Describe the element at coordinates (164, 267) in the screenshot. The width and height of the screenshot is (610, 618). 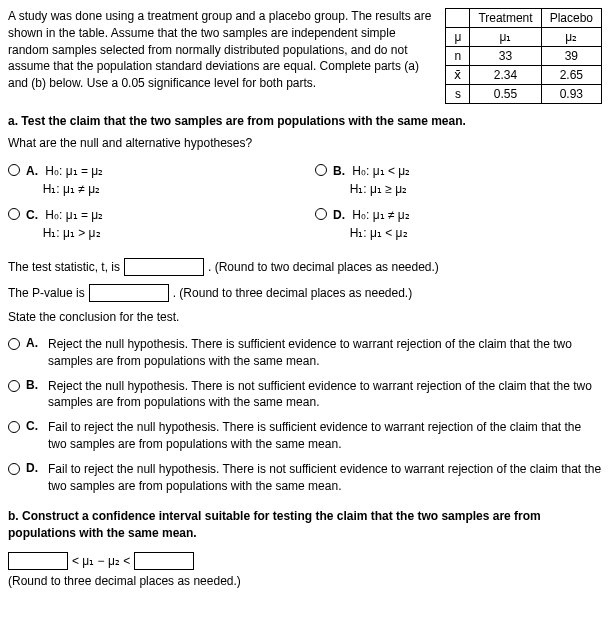
I see `test-stat-input` at that location.